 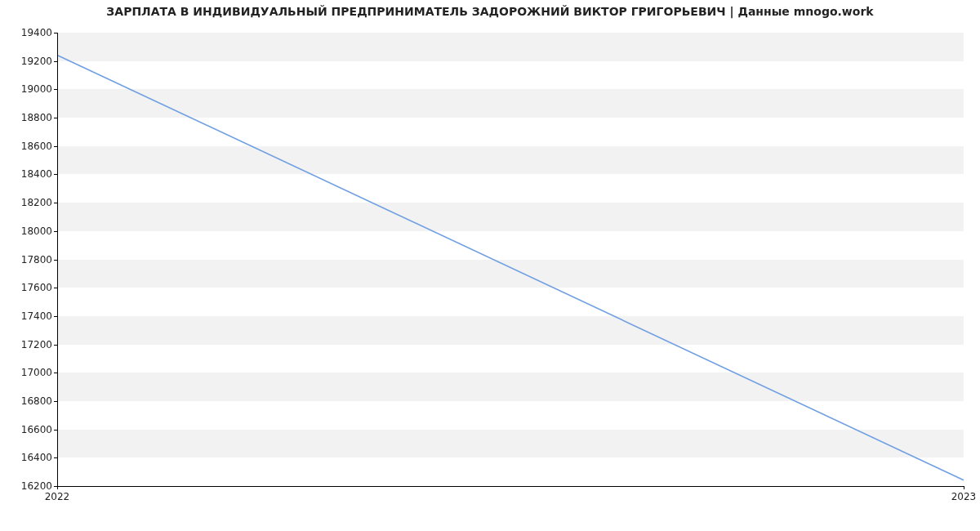 I want to click on y-tick-label: 18400, so click(x=32, y=174).